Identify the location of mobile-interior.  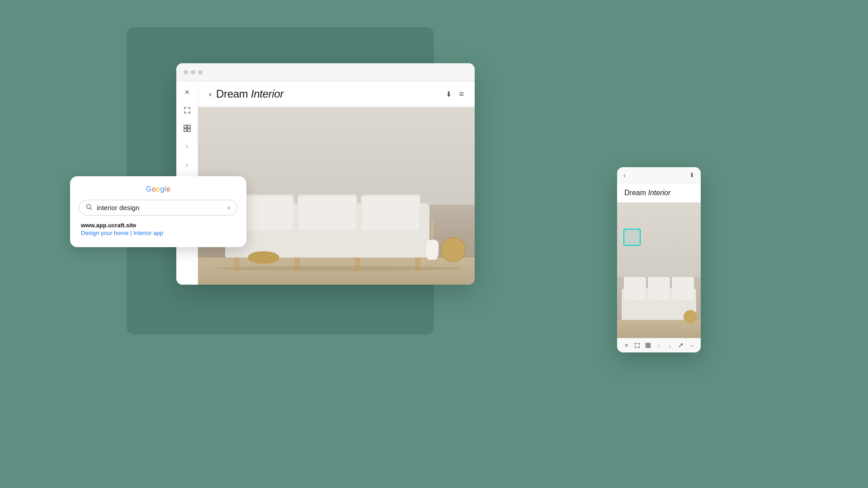
(659, 270).